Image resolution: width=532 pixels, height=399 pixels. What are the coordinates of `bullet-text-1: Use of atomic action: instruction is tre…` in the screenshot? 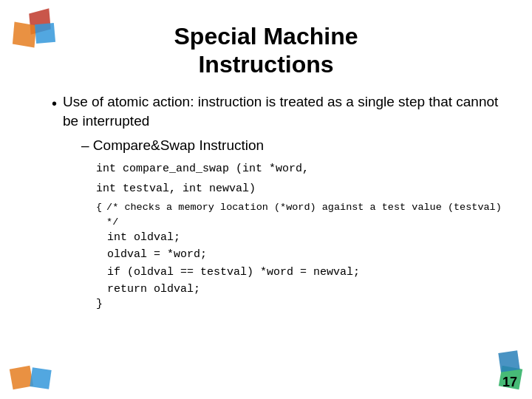 It's located at (282, 112).